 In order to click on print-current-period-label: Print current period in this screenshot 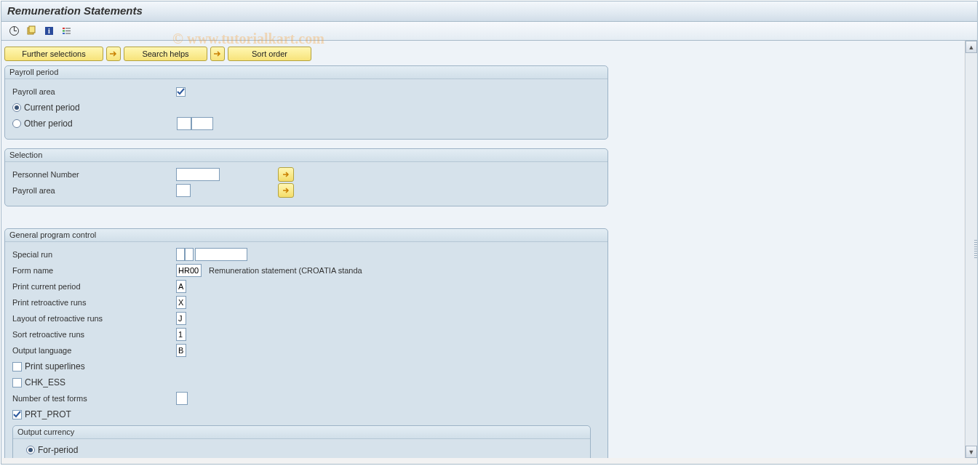, I will do `click(95, 286)`.